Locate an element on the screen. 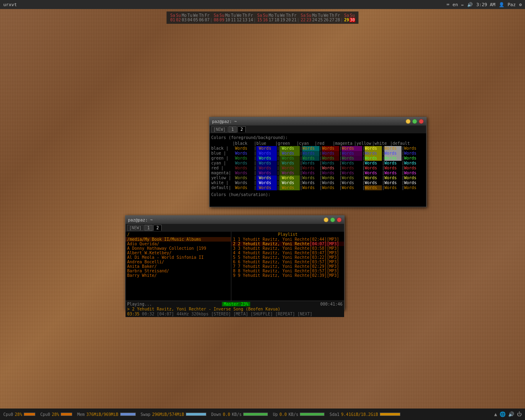 The width and height of the screenshot is (525, 420). ct-row-red: red | Words | Words | Words | Words | Wo… is located at coordinates (318, 168).